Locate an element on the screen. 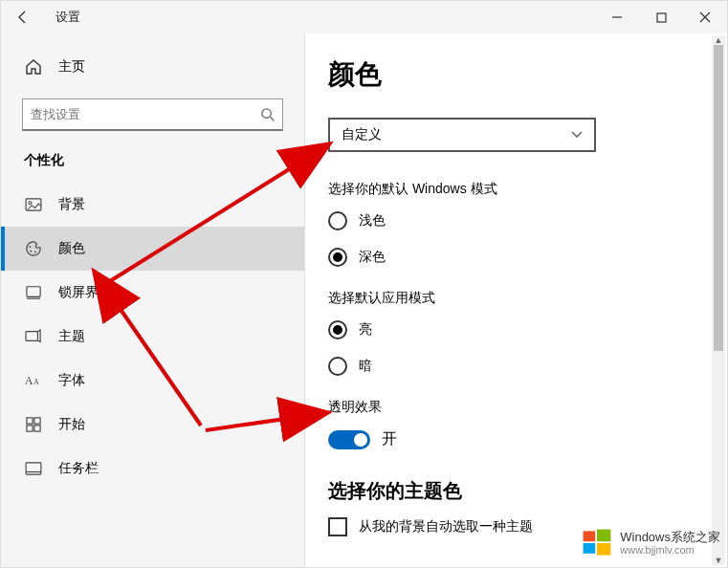 The width and height of the screenshot is (728, 568). vertical-scrollbar: ▲ ▼ is located at coordinates (718, 300).